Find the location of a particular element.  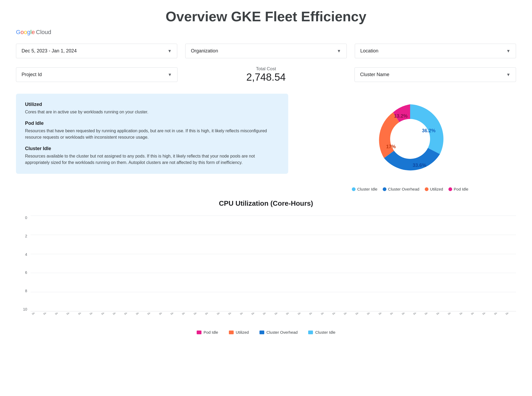

x-label: Dec 24, 2023, 6... is located at coordinates (371, 314).